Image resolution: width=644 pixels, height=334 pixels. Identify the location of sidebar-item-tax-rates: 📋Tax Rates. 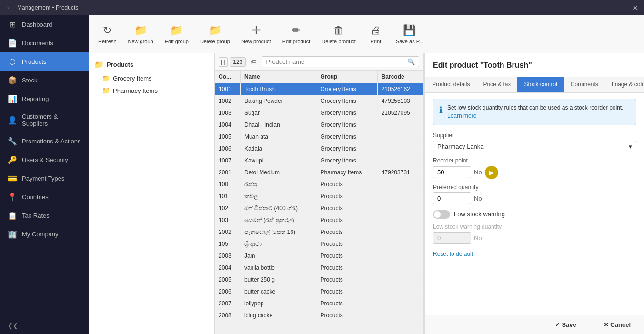
(44, 215).